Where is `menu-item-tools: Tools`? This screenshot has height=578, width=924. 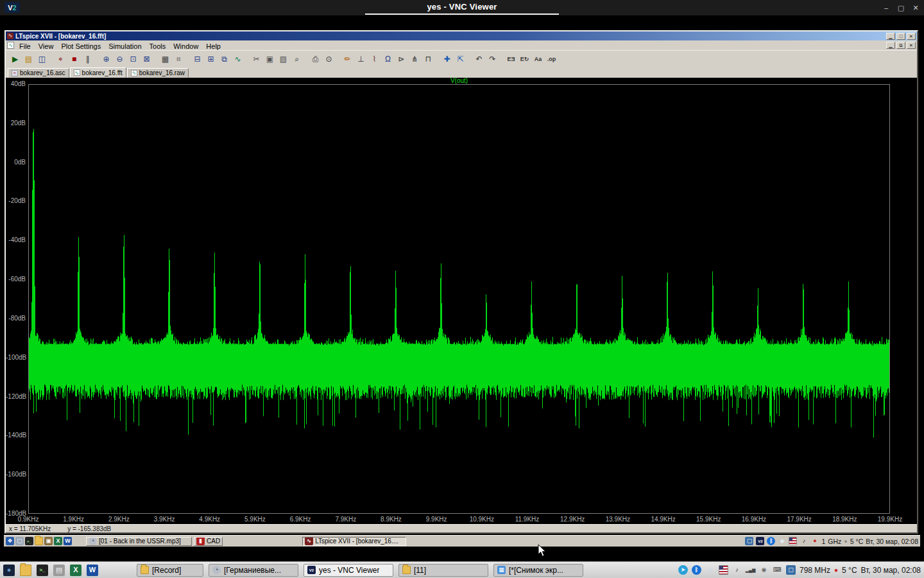 menu-item-tools: Tools is located at coordinates (158, 46).